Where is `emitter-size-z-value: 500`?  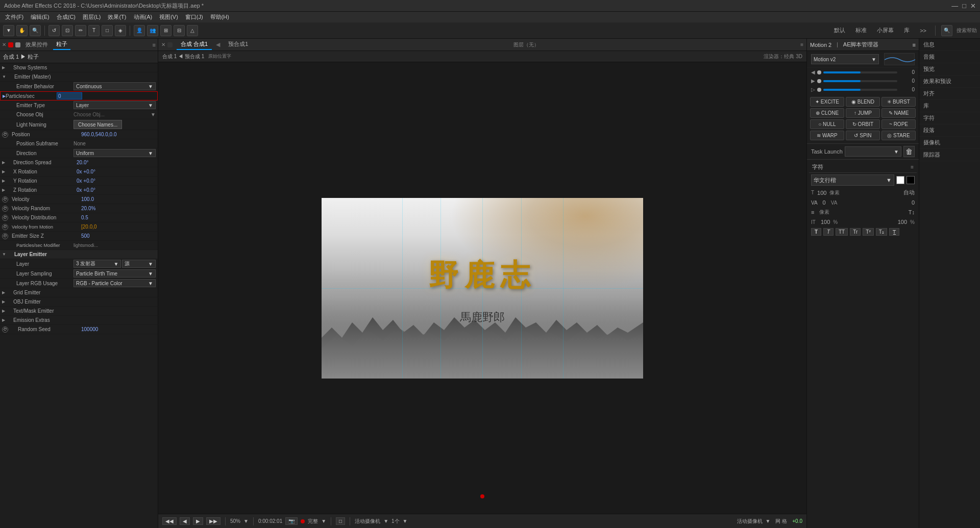 emitter-size-z-value: 500 is located at coordinates (118, 236).